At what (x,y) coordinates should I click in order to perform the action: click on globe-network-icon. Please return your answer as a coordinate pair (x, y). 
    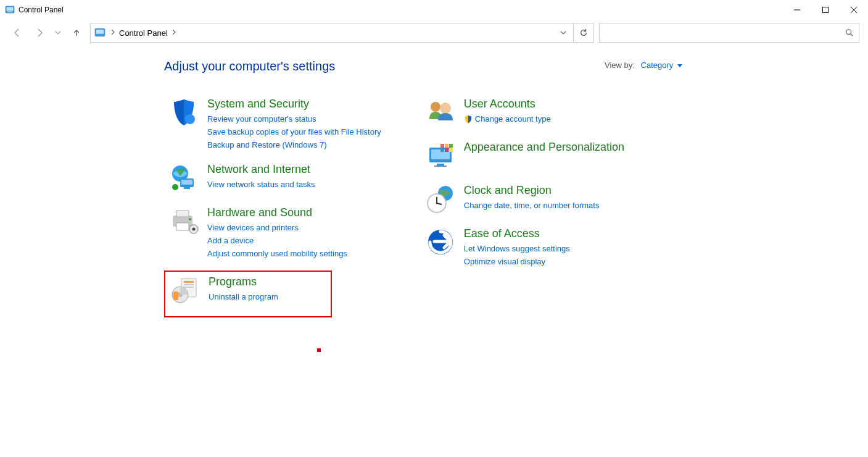
    Looking at the image, I should click on (184, 178).